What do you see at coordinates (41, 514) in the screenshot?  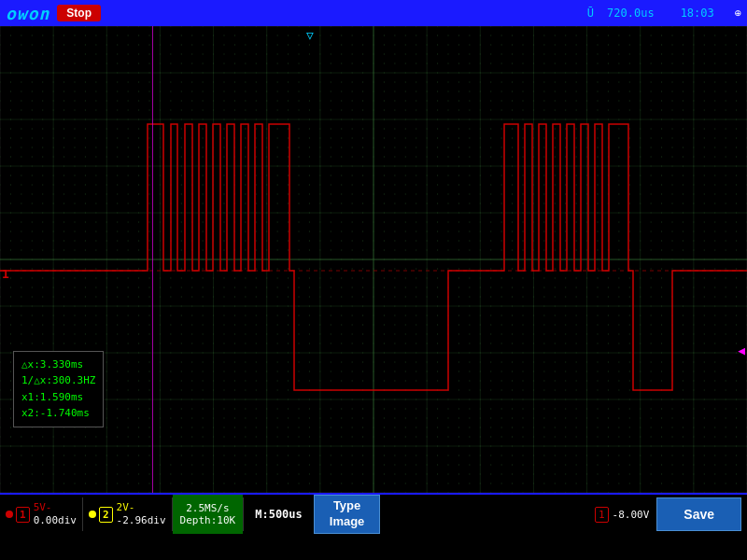 I see `ch1-info: 1 5V- 0.00div` at bounding box center [41, 514].